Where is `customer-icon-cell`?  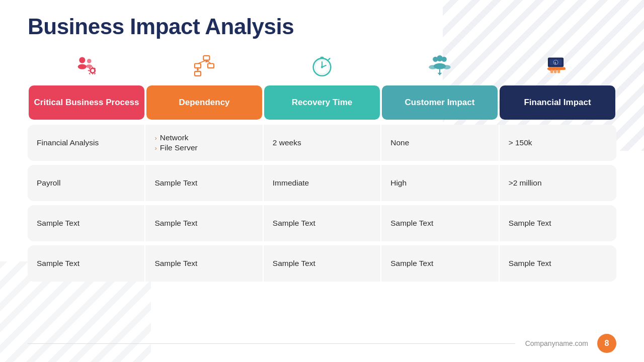 customer-icon-cell is located at coordinates (440, 65).